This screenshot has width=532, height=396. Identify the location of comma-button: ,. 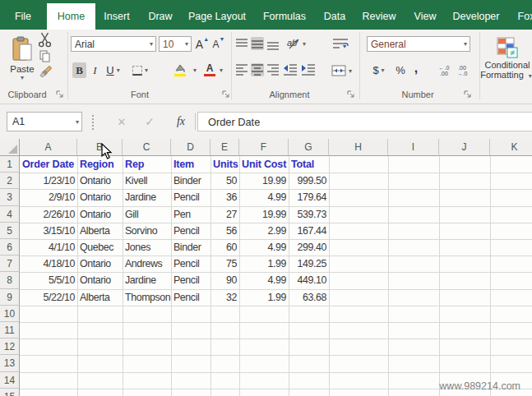
(416, 71).